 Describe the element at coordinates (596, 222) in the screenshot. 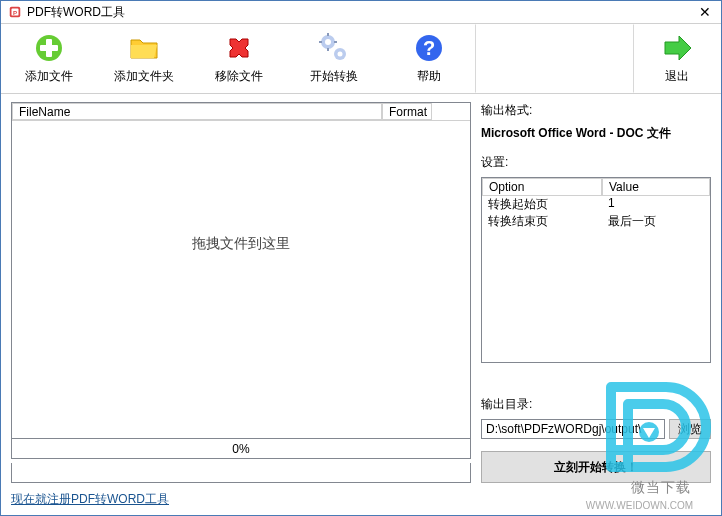

I see `table-row: 转换结束页 最后一页` at that location.